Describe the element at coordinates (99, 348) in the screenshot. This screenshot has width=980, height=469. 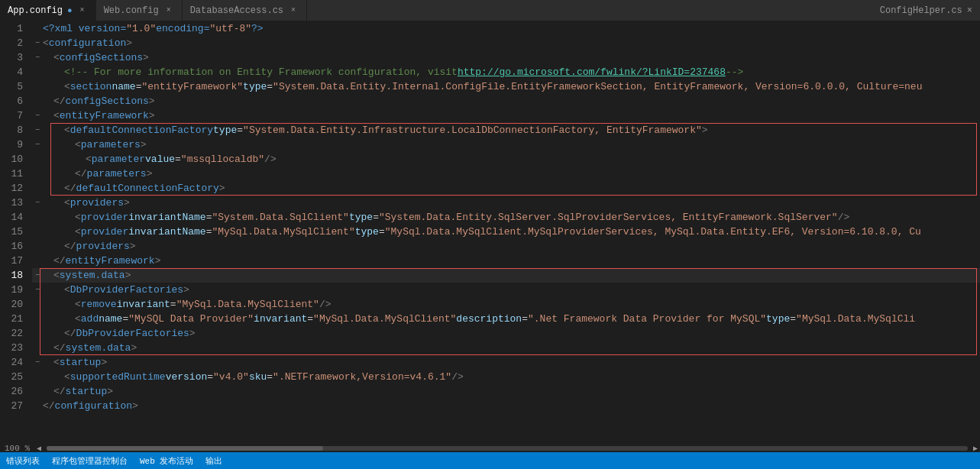
I see `token-tag: system.data` at that location.